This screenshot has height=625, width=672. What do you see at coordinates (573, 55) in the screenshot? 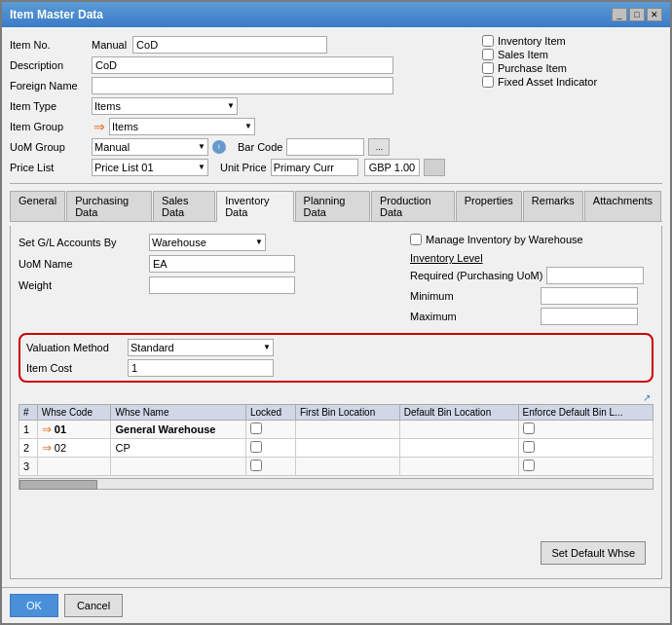
I see `sales-item-row: Sales Item` at bounding box center [573, 55].